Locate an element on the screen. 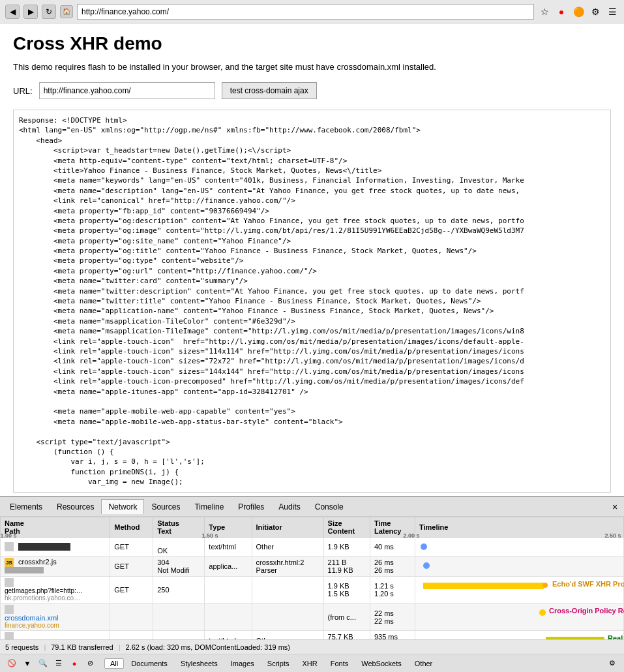 This screenshot has width=624, height=672. row3-type is located at coordinates (228, 590).